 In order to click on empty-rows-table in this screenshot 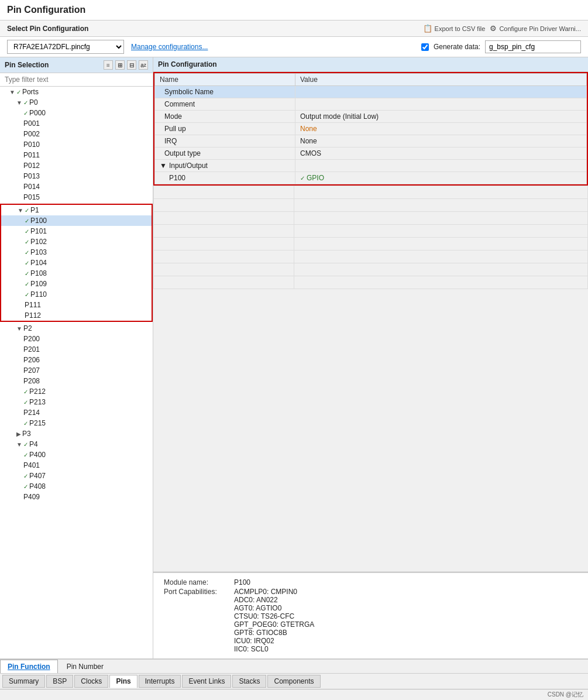, I will do `click(371, 238)`.